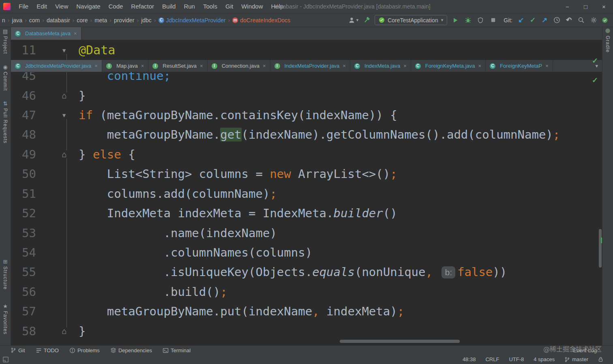 This screenshot has height=364, width=613. I want to click on tab-foreignkeymetap: CForeignKeyMetaP×, so click(519, 66).